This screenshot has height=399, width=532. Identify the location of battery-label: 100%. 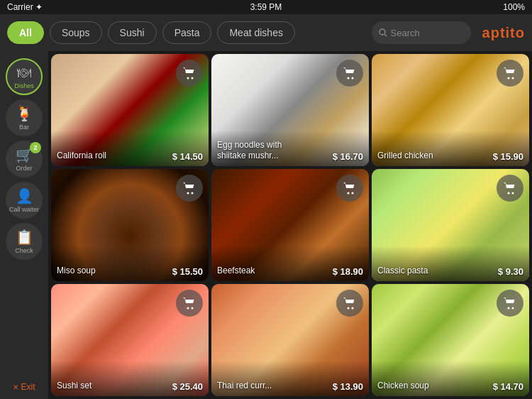
(514, 7).